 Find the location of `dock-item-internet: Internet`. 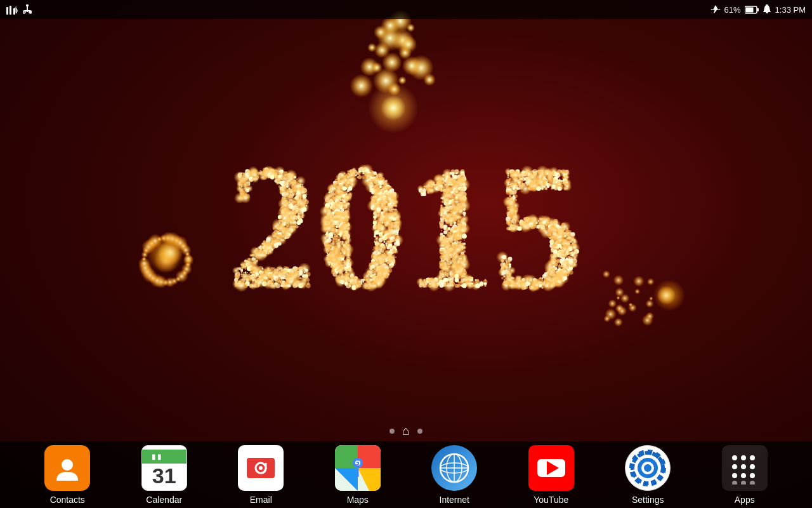

dock-item-internet: Internet is located at coordinates (454, 475).